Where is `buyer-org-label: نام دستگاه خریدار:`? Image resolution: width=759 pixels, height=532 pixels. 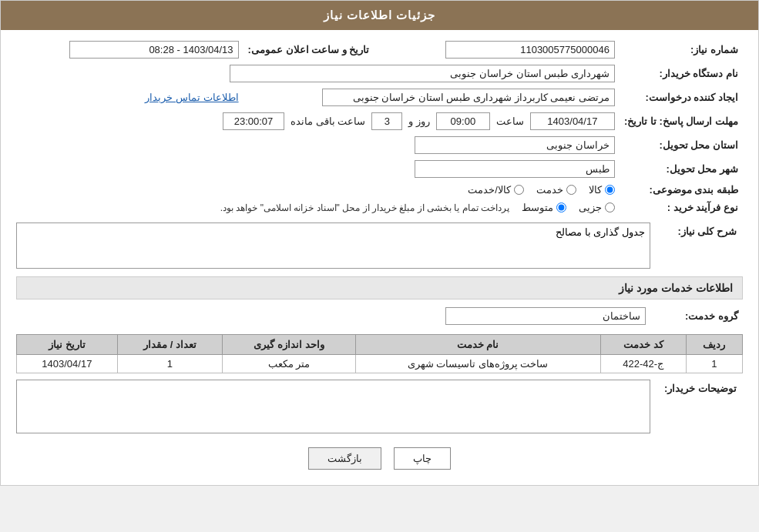
buyer-org-label: نام دستگاه خریدار: is located at coordinates (681, 74).